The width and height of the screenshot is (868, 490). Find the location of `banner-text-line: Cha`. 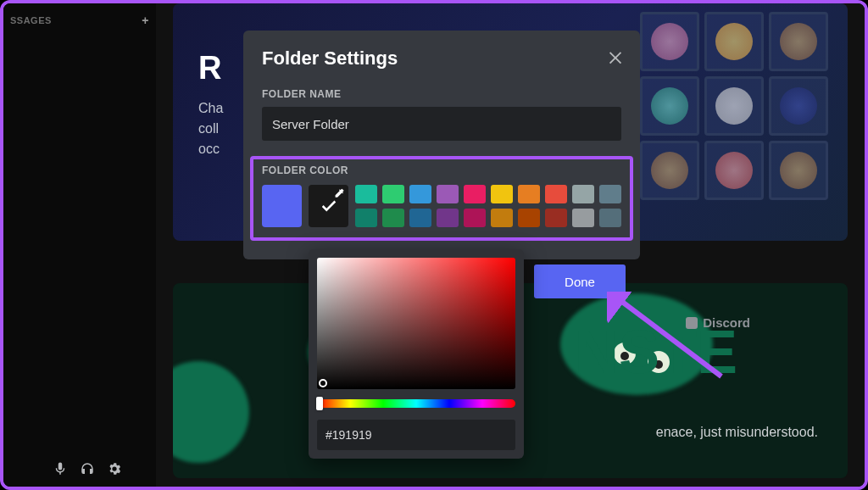

banner-text-line: Cha is located at coordinates (210, 109).